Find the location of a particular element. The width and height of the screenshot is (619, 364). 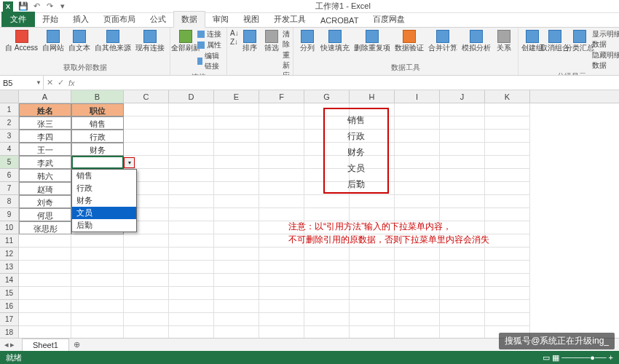

data-validation-dropdown-button: ▾ is located at coordinates (130, 163).